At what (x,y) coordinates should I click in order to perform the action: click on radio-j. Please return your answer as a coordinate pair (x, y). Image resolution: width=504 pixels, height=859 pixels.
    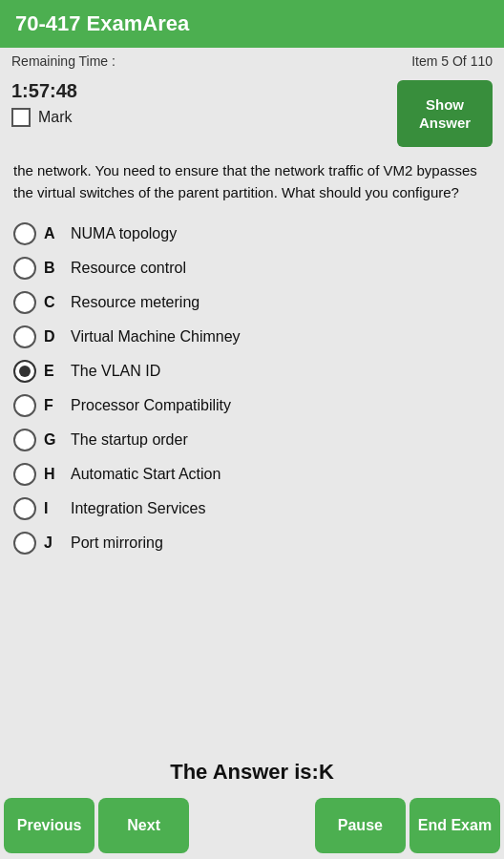
    Looking at the image, I should click on (25, 543).